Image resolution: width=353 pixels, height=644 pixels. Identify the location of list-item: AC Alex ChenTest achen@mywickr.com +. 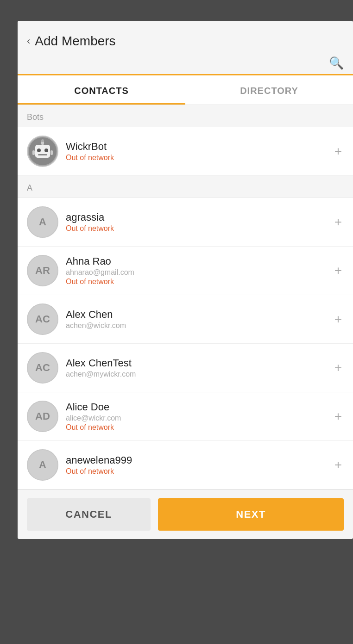
(185, 368).